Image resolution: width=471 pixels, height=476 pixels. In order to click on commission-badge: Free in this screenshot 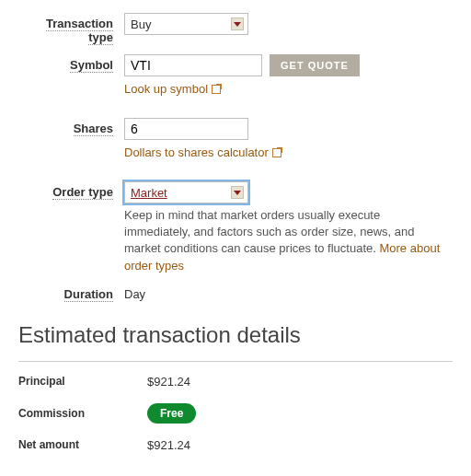, I will do `click(171, 413)`.